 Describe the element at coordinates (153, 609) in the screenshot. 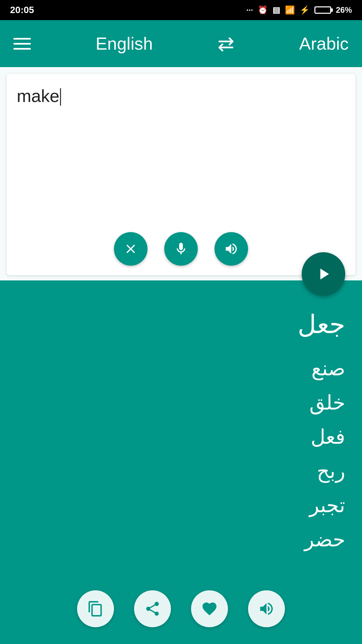

I see `share-icon` at that location.